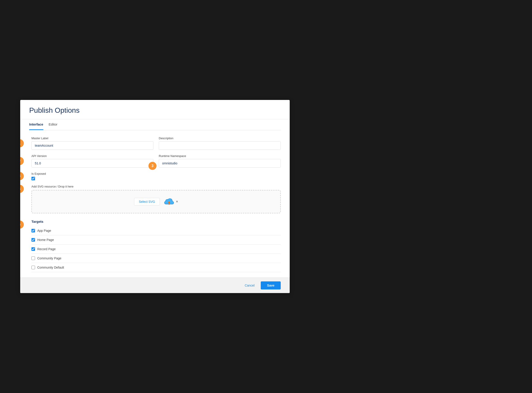 Image resolution: width=532 pixels, height=393 pixels. Describe the element at coordinates (92, 156) in the screenshot. I see `api-version-label: API Version` at that location.